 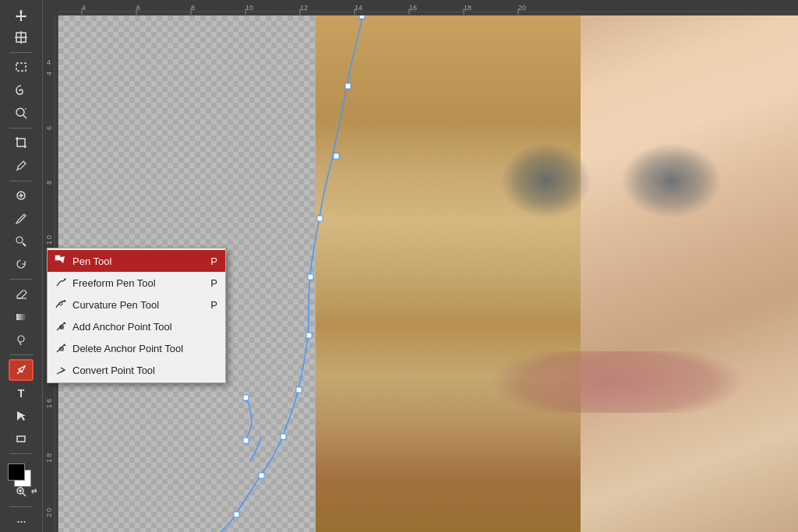 I want to click on svg-text: 10, so click(x=249, y=8).